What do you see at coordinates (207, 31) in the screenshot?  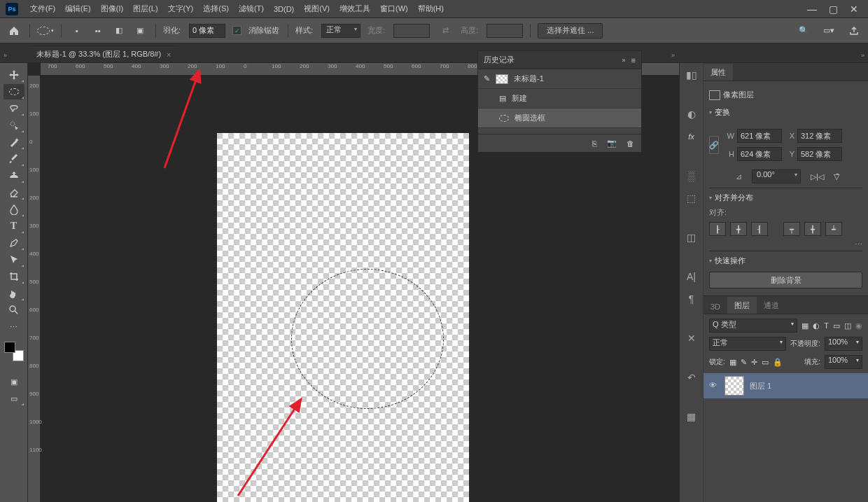 I see `feather-input` at bounding box center [207, 31].